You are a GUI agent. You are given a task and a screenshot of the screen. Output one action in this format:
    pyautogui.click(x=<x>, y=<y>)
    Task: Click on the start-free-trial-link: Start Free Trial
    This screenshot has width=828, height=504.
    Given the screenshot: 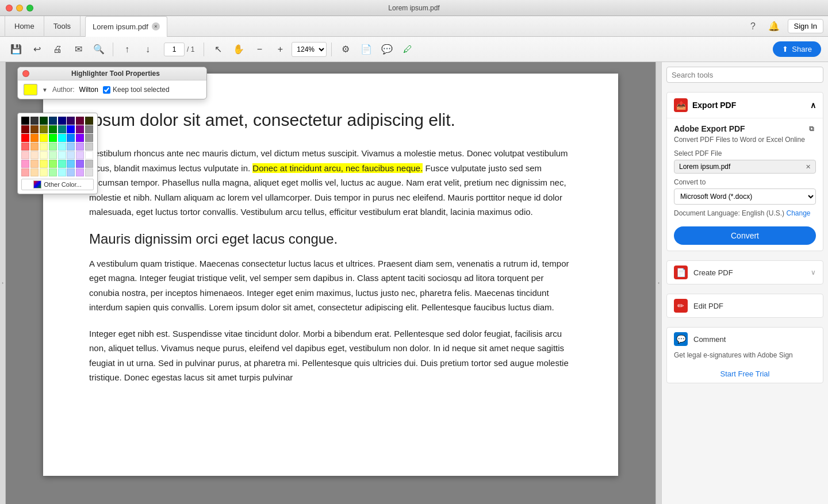 What is the action you would take?
    pyautogui.click(x=745, y=374)
    